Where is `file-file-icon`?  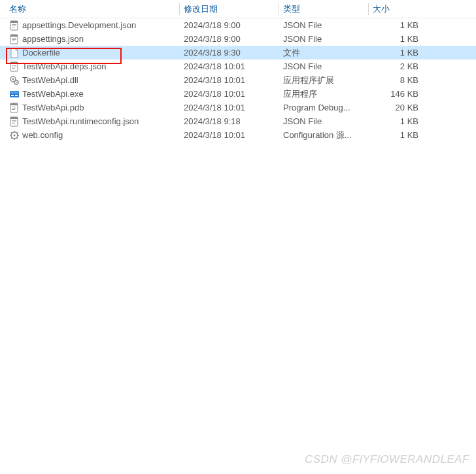 file-file-icon is located at coordinates (14, 53).